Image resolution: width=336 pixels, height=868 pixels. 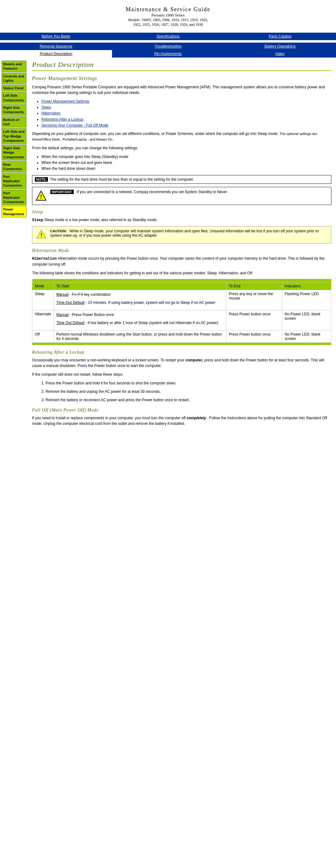 I want to click on note-label: NOTE:, so click(x=41, y=179).